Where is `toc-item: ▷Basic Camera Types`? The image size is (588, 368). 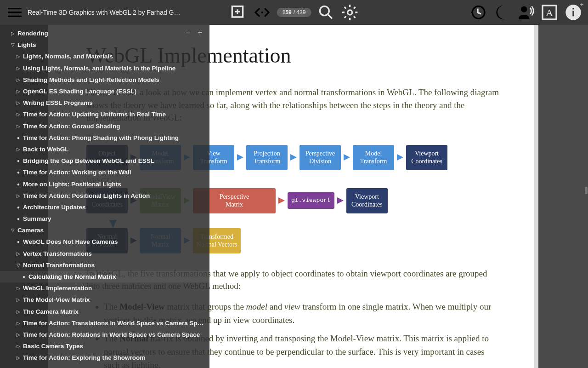 toc-item: ▷Basic Camera Types is located at coordinates (105, 346).